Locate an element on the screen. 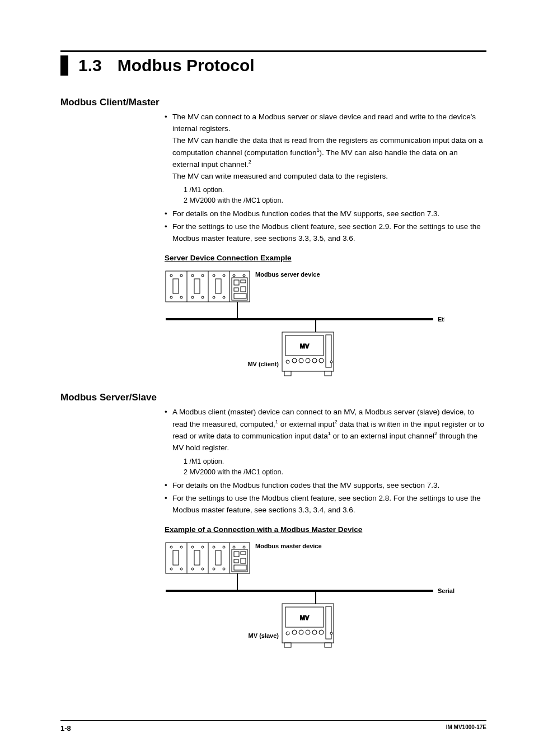  superscript-2: 2 is located at coordinates (250, 162).